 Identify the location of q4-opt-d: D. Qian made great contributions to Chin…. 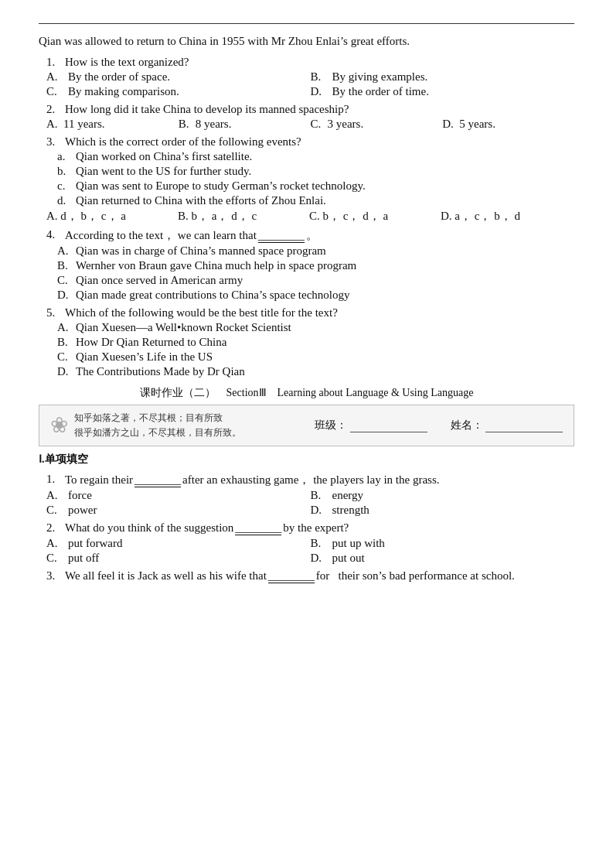
(306, 296).